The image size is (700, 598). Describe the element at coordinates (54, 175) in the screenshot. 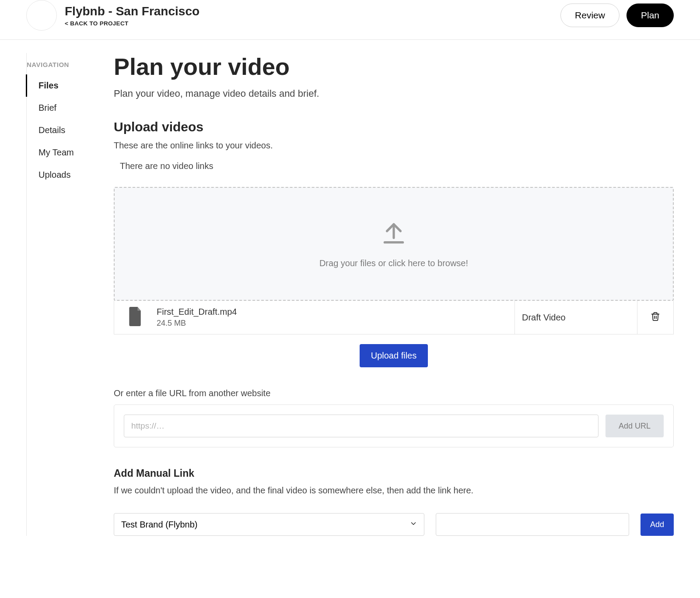

I see `sidebar-item-label: Uploads` at that location.